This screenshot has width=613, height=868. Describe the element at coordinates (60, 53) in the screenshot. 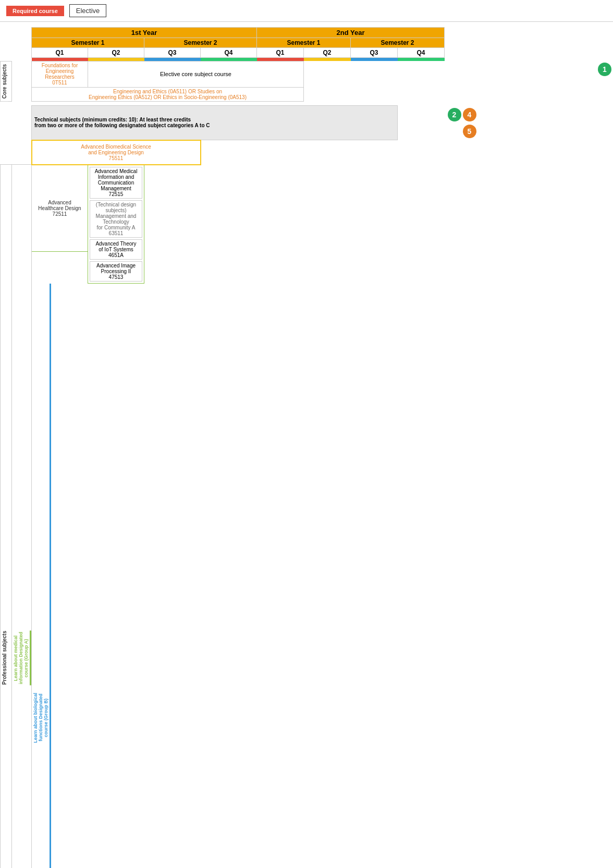

I see `q1-header: Q1` at that location.